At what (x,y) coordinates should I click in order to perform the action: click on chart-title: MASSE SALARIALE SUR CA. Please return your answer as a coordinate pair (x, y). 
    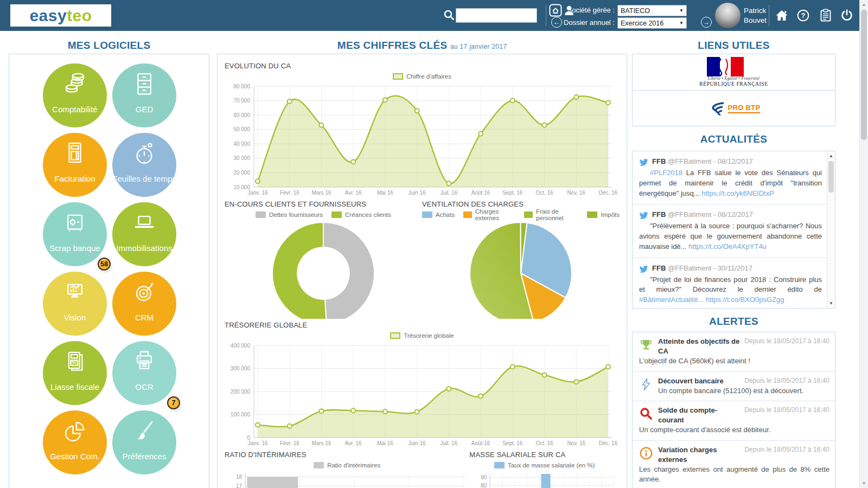
    Looking at the image, I should click on (545, 454).